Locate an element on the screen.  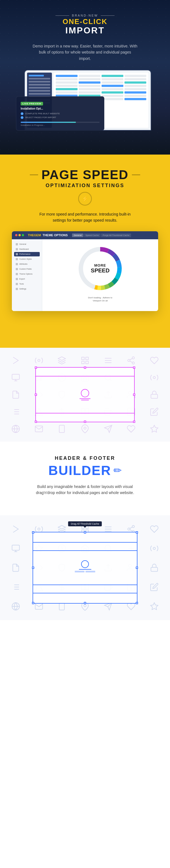
menu-icon-settings is located at coordinates (17, 289).